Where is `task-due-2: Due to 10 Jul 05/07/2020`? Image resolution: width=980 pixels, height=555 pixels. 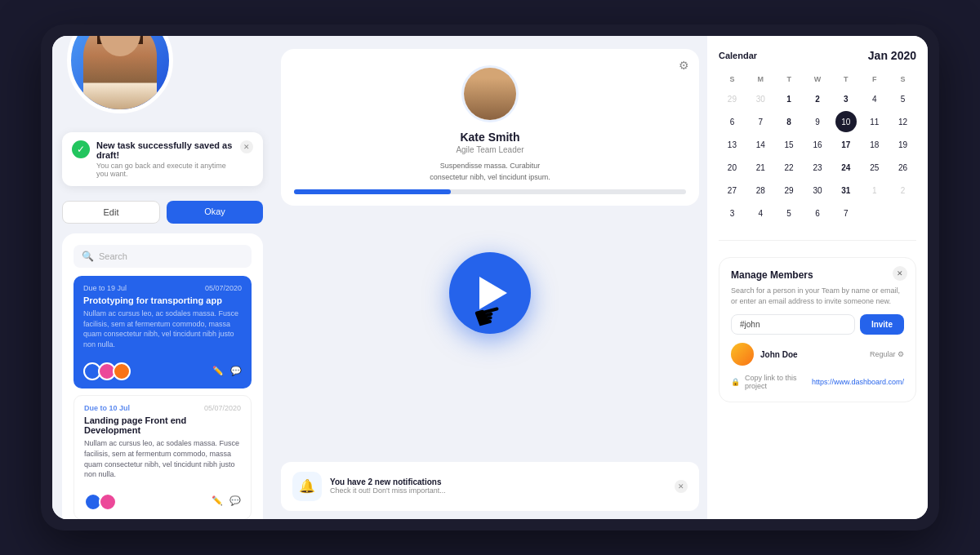
task-due-2: Due to 10 Jul 05/07/2020 is located at coordinates (163, 408).